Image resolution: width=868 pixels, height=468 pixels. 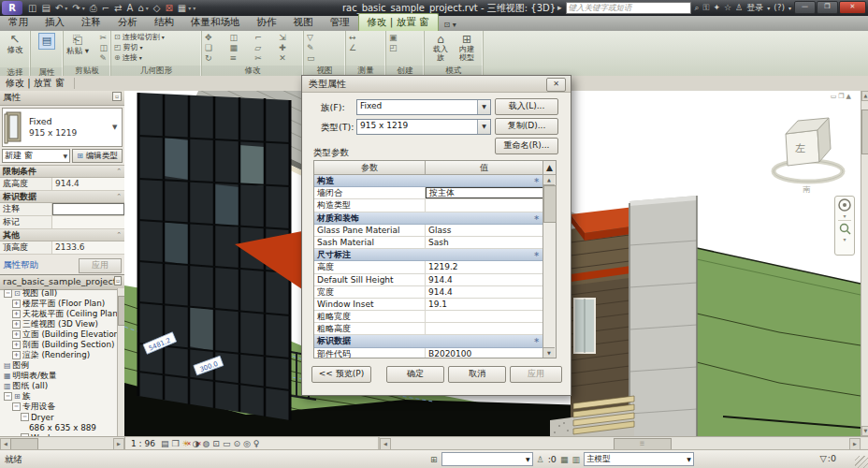 I want to click on temporary-hide-isolate-icon: ◎, so click(x=247, y=444).